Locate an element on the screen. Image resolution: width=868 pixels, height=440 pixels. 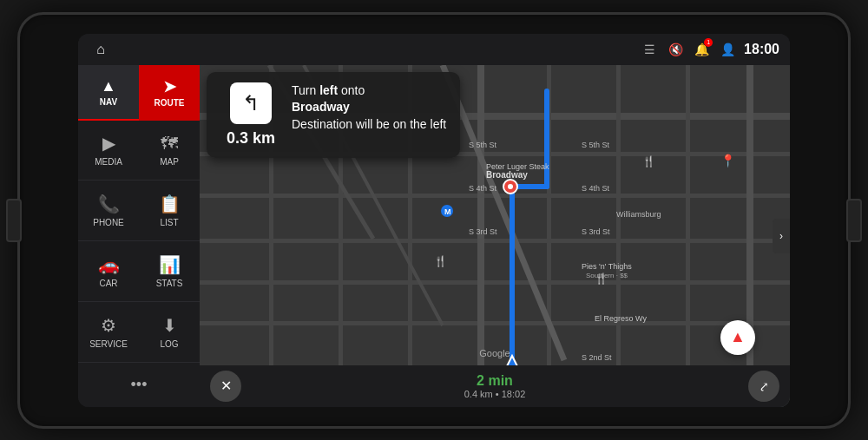
compass-icon: ▲ is located at coordinates (738, 337).